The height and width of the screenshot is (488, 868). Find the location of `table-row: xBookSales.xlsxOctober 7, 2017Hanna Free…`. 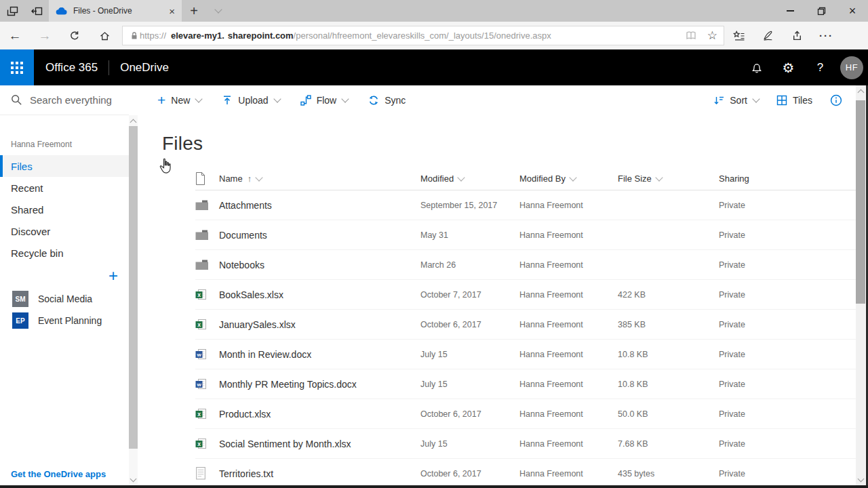

table-row: xBookSales.xlsxOctober 7, 2017Hanna Free… is located at coordinates (526, 295).